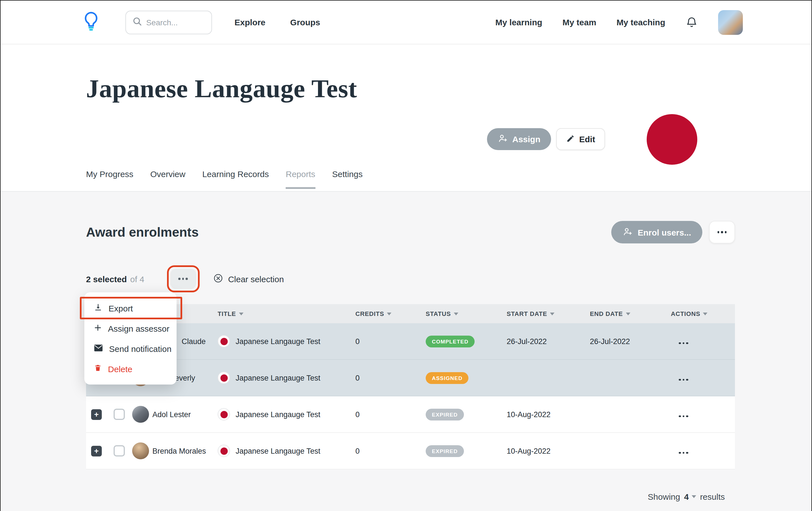  I want to click on course-artwork-japan-flag, so click(672, 140).